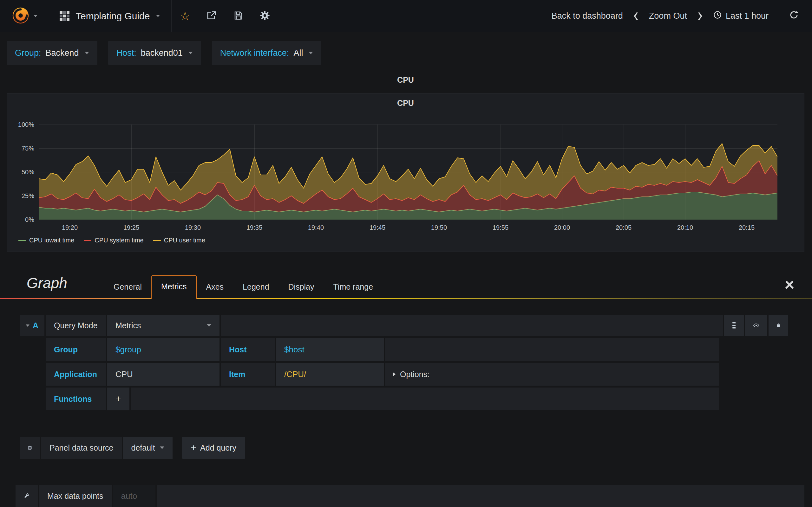  Describe the element at coordinates (28, 326) in the screenshot. I see `collapse-caret-icon` at that location.